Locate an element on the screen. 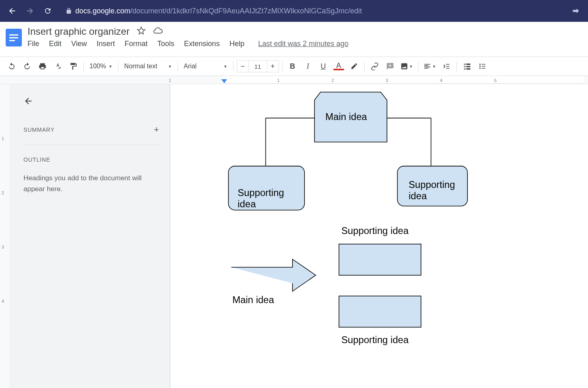 The width and height of the screenshot is (588, 388). font-size-value: 11 is located at coordinates (258, 66).